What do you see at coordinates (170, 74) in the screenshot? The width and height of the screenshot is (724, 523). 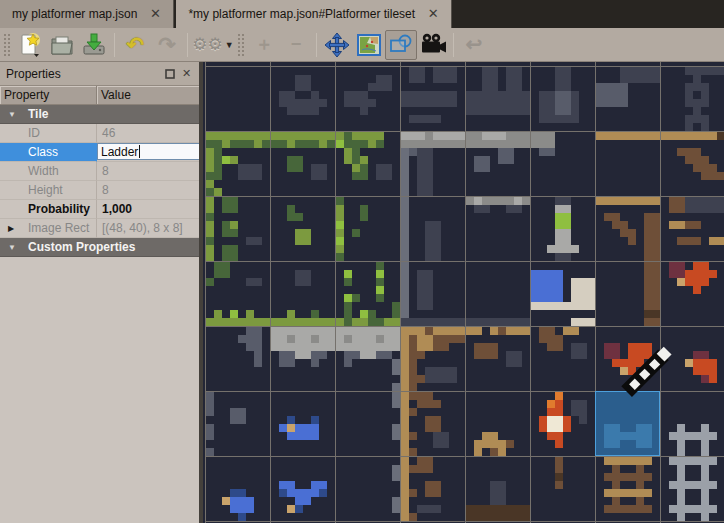 I see `float-panel-icon` at bounding box center [170, 74].